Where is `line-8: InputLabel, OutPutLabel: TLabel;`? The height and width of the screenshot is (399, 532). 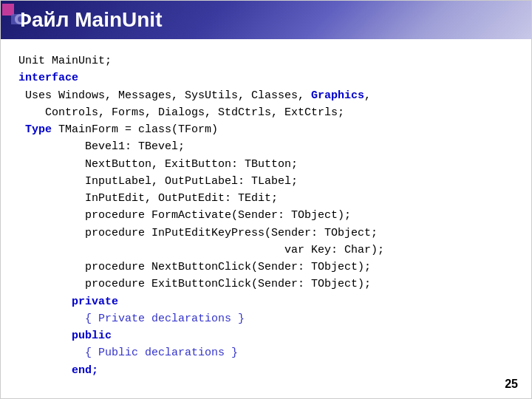
line-8: InputLabel, OutPutLabel: TLabel; is located at coordinates (158, 182).